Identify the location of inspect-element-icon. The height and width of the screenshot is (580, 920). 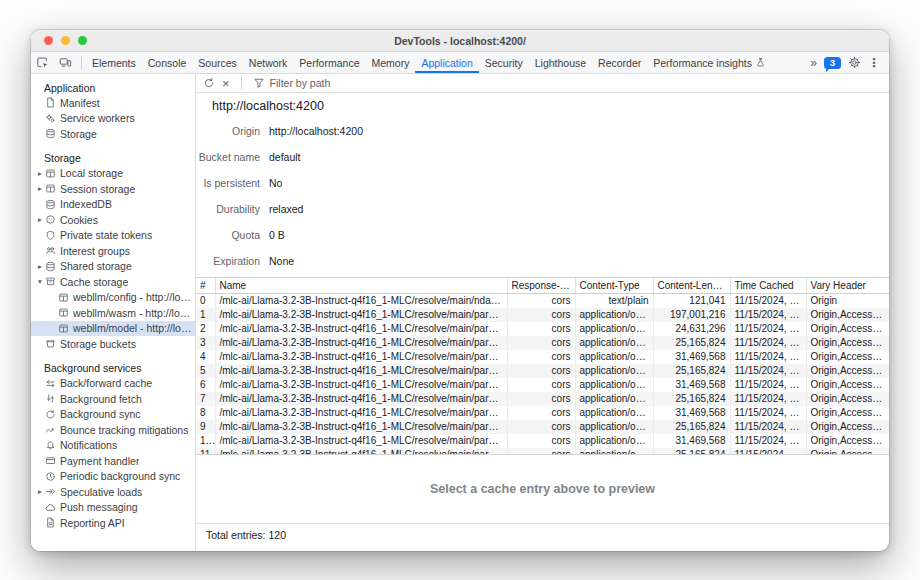
(42, 62).